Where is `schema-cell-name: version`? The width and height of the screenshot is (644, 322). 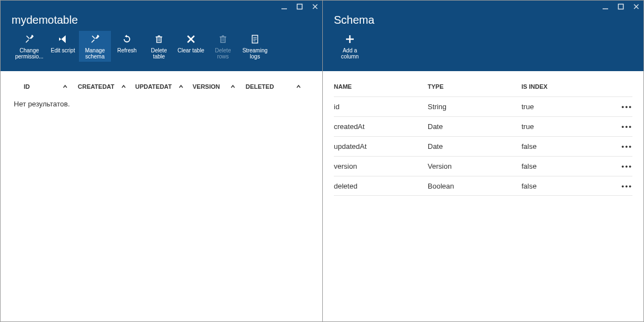
schema-cell-name: version is located at coordinates (381, 167).